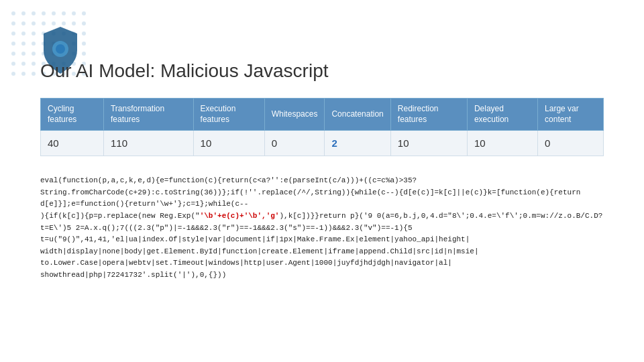 The image size is (644, 362). What do you see at coordinates (322, 276) in the screenshot?
I see `code-line-6: showthread|php|72241732'.split('|'),0,{}…` at bounding box center [322, 276].